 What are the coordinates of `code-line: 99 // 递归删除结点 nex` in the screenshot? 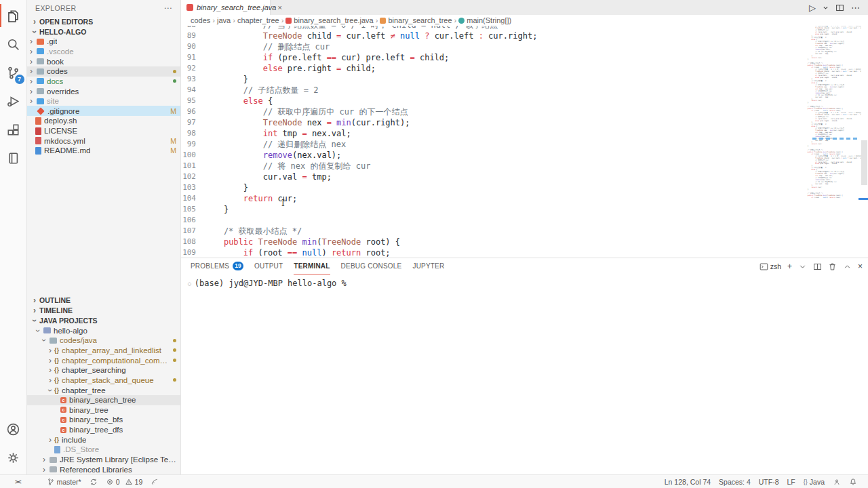 It's located at (525, 144).